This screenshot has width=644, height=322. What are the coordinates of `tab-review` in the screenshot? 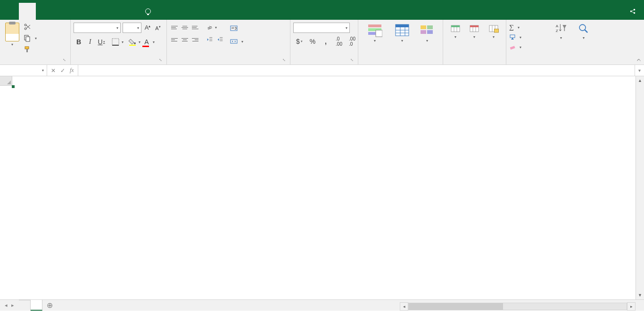 It's located at (112, 11).